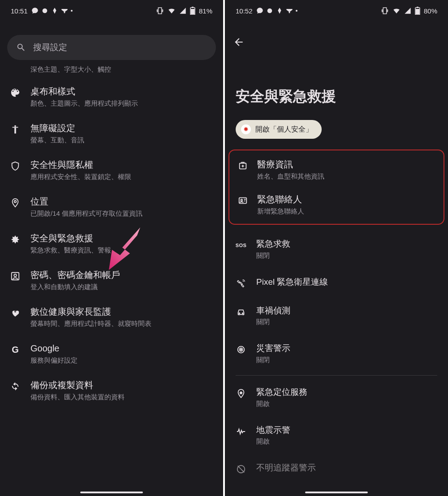  I want to click on status-time: 10:51, so click(19, 11).